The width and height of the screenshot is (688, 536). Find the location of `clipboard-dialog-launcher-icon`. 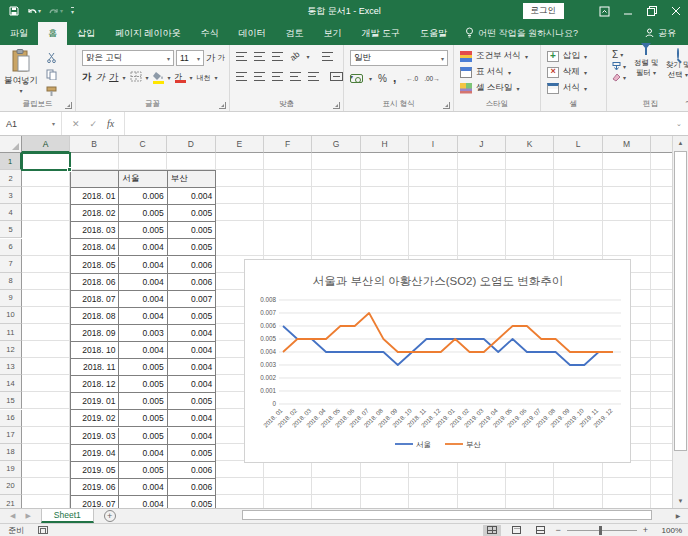

clipboard-dialog-launcher-icon is located at coordinates (68, 106).